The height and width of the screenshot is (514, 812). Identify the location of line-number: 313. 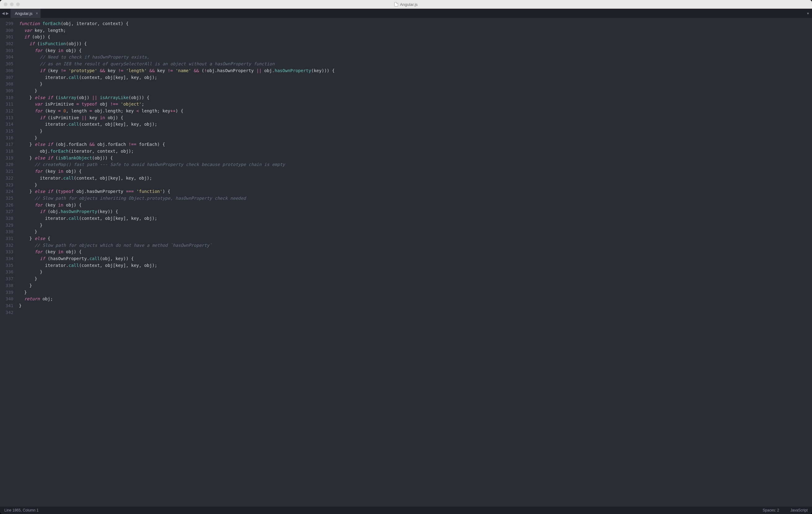
(9, 118).